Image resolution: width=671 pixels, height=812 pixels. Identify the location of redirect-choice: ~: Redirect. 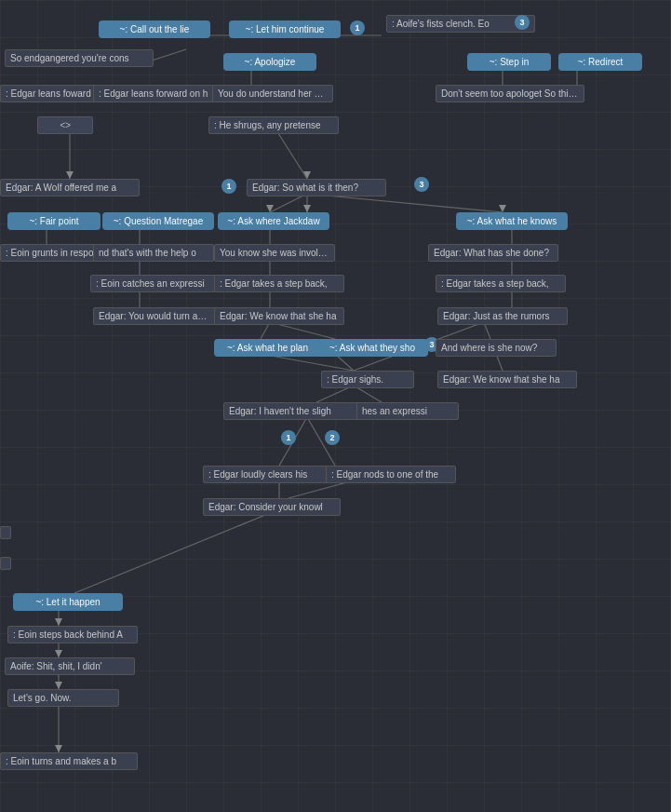
(600, 61).